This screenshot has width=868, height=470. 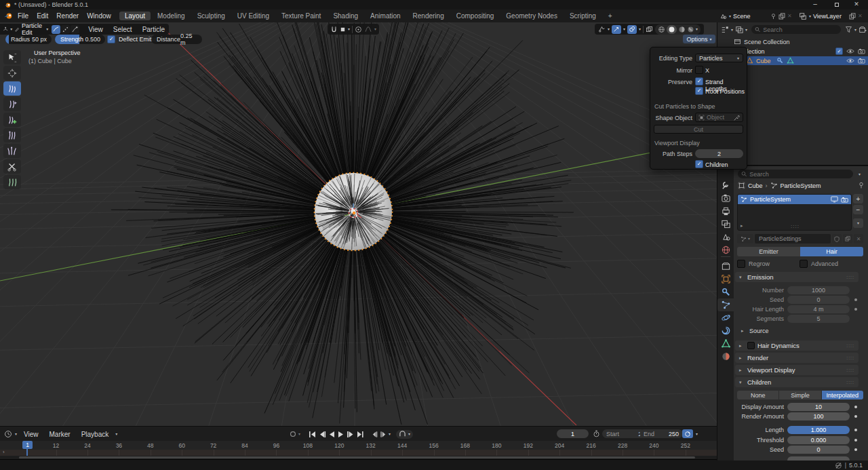 What do you see at coordinates (856, 450) in the screenshot?
I see `children-seed-animate-dot` at bounding box center [856, 450].